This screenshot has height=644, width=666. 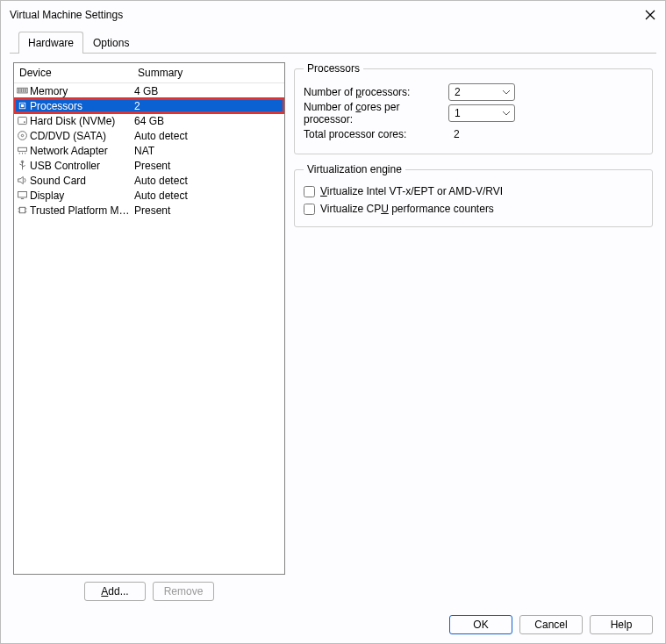 What do you see at coordinates (51, 42) in the screenshot?
I see `tab-hardware: Hardware` at bounding box center [51, 42].